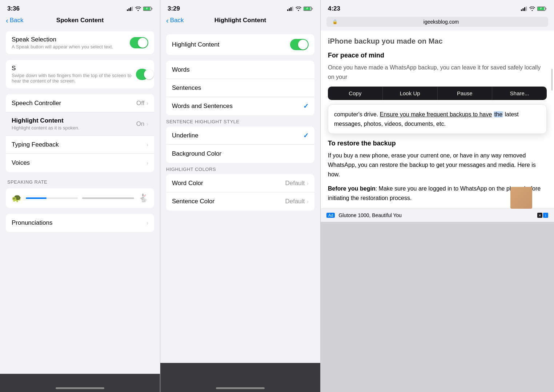  What do you see at coordinates (148, 145) in the screenshot?
I see `typing-feedback-chevron: ›` at bounding box center [148, 145].